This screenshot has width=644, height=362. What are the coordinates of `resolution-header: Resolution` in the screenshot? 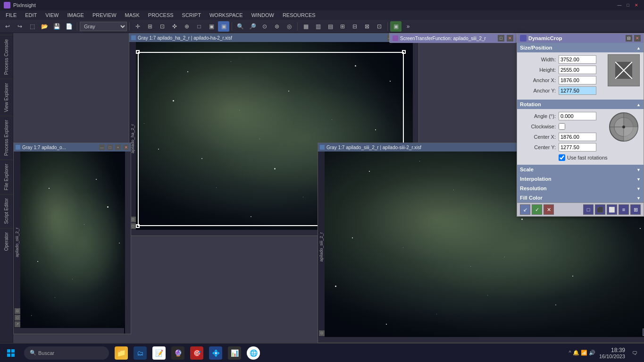 It's located at (580, 188).